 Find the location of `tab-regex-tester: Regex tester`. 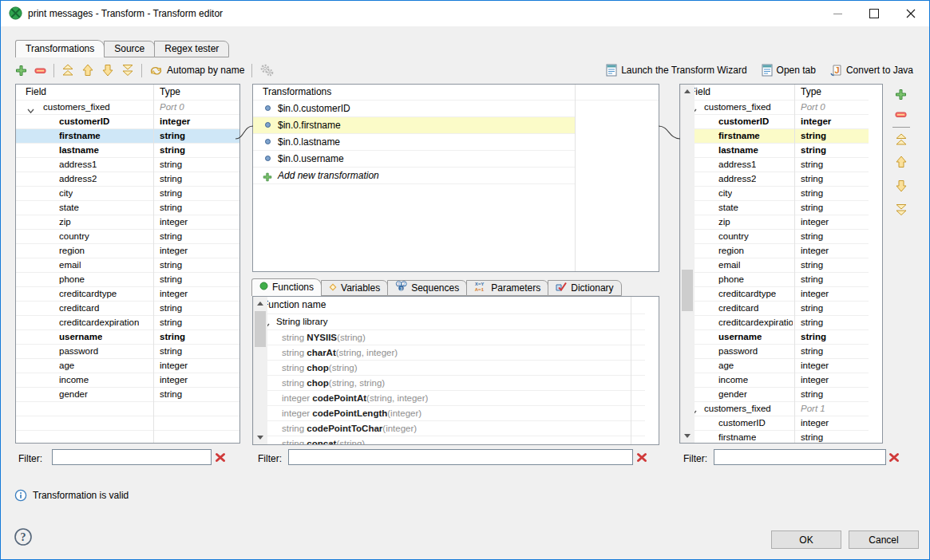

tab-regex-tester: Regex tester is located at coordinates (192, 49).